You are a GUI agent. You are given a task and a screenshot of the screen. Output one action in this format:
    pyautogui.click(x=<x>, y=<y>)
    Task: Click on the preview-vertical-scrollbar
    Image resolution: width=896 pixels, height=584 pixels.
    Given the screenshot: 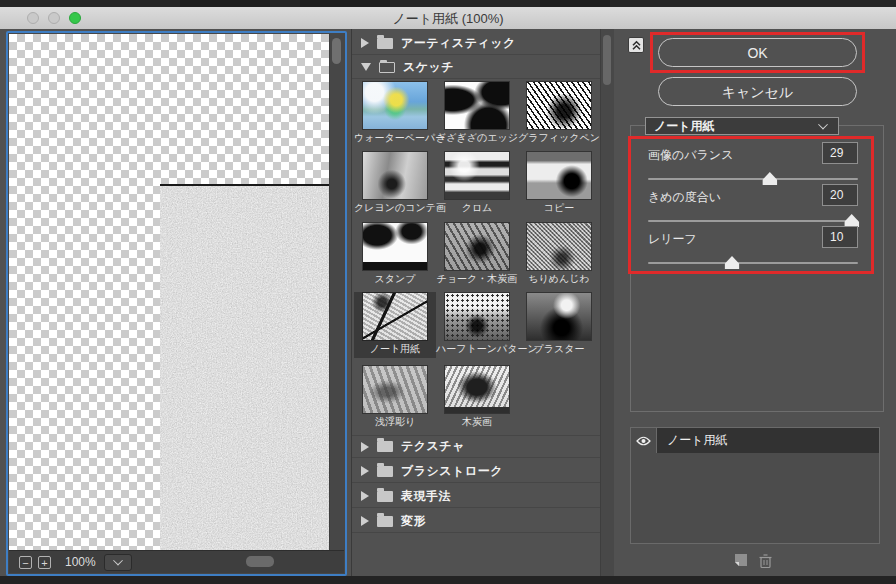 What is the action you would take?
    pyautogui.click(x=336, y=292)
    